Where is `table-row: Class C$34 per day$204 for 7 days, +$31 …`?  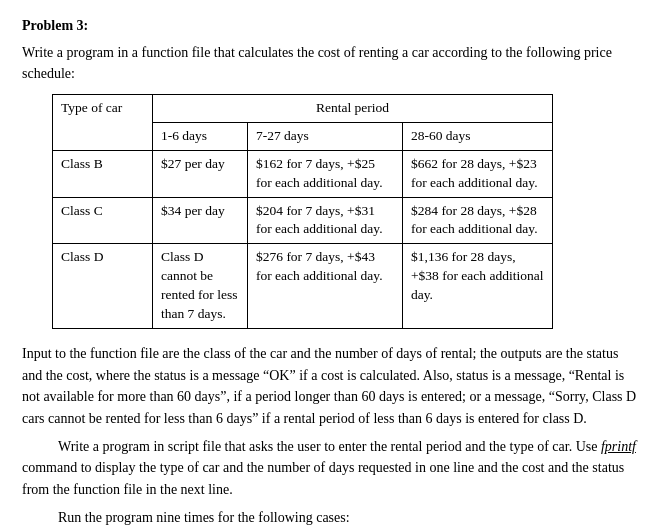
table-row: Class C$34 per day$204 for 7 days, +$31 … is located at coordinates (303, 220).